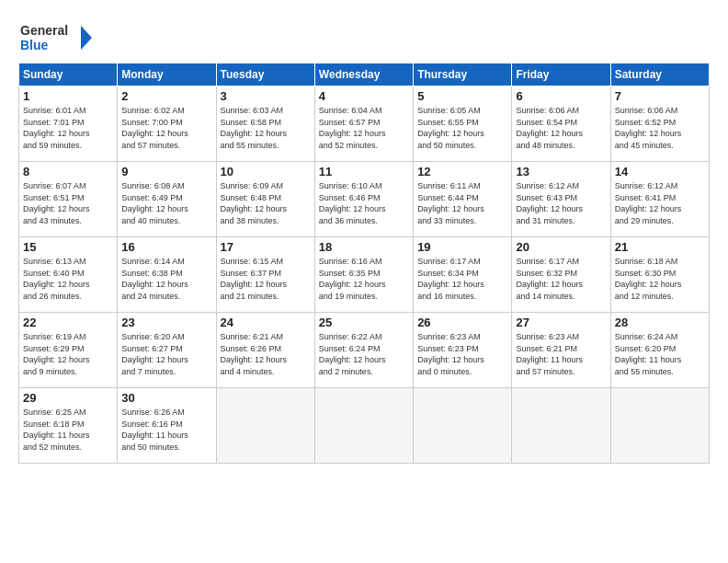 The width and height of the screenshot is (728, 563). Describe the element at coordinates (462, 354) in the screenshot. I see `cell-info: Sunrise: 6:23 AM Sunset: 6:23 PM Dayligh…` at that location.